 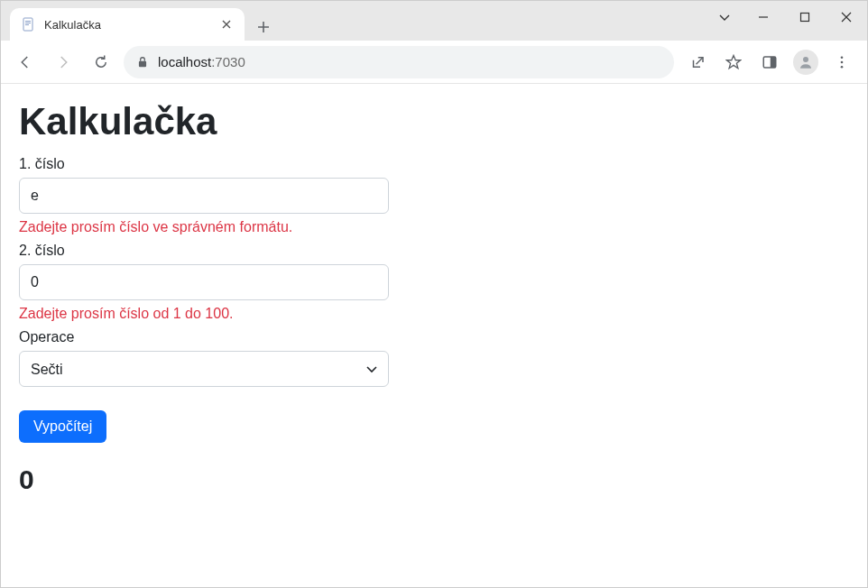 What do you see at coordinates (725, 17) in the screenshot?
I see `tab-search-button` at bounding box center [725, 17].